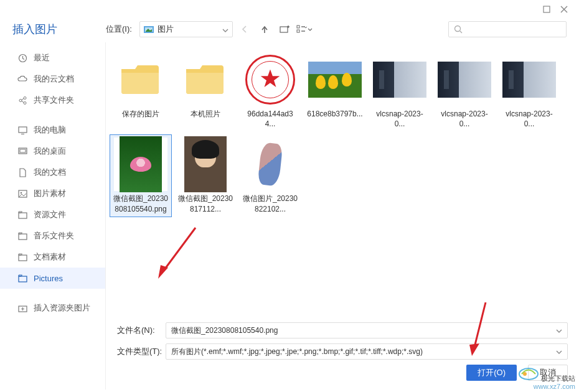 This screenshot has width=579, height=392. I want to click on sidebar-item-label: 我的云文档, so click(54, 79).